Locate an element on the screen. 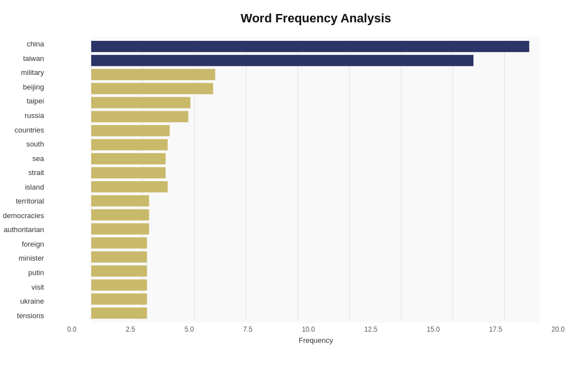 The image size is (587, 392). y-label-visit: visit is located at coordinates (26, 287).